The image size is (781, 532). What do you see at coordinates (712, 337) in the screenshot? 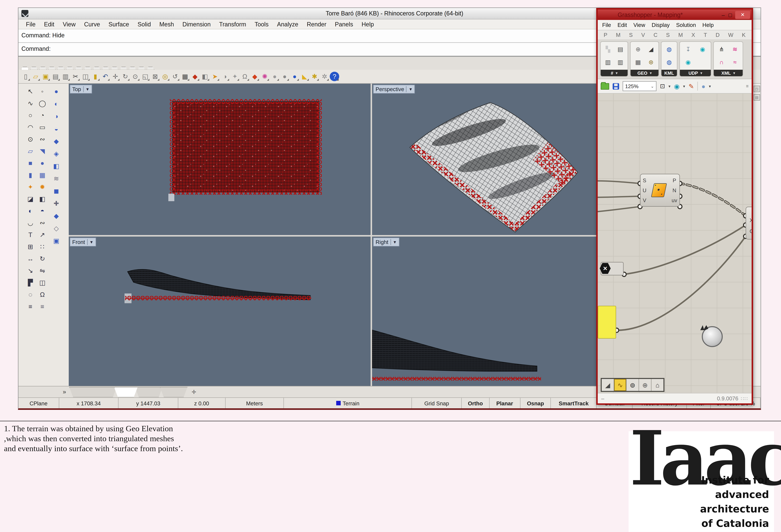
I see `trackball-widget` at bounding box center [712, 337].